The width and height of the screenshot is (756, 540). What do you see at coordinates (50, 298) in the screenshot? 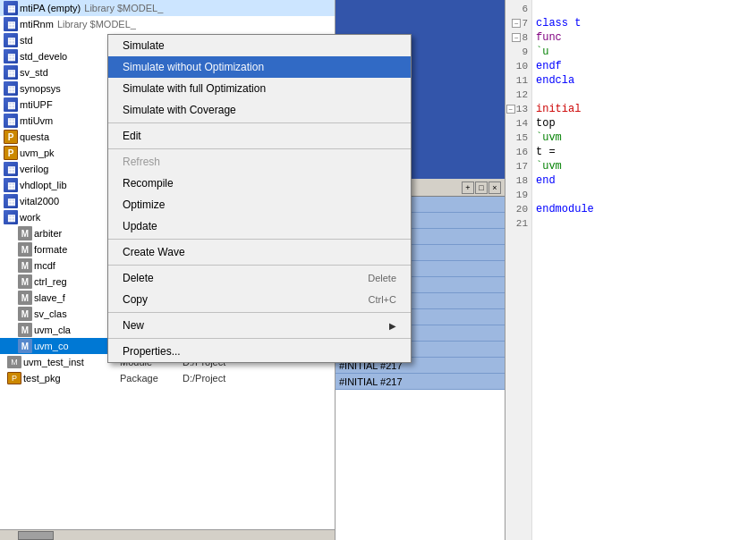
I see `item-label: slave_f` at bounding box center [50, 298].